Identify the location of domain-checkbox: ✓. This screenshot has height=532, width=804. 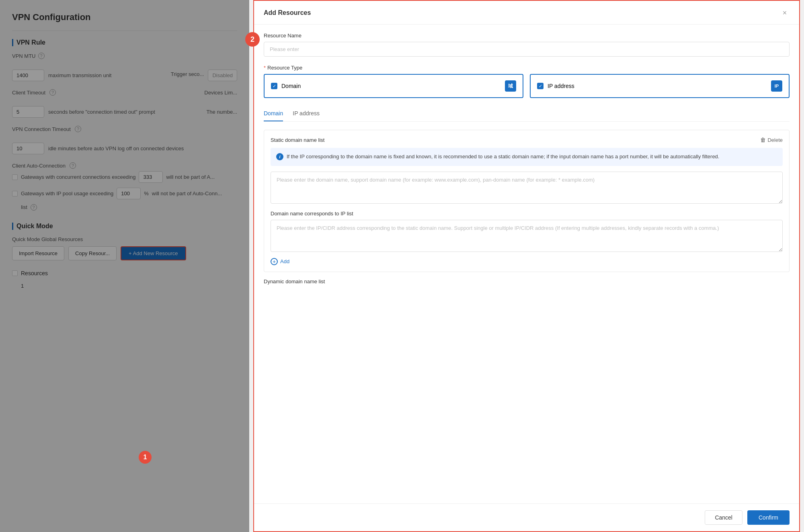
(274, 86).